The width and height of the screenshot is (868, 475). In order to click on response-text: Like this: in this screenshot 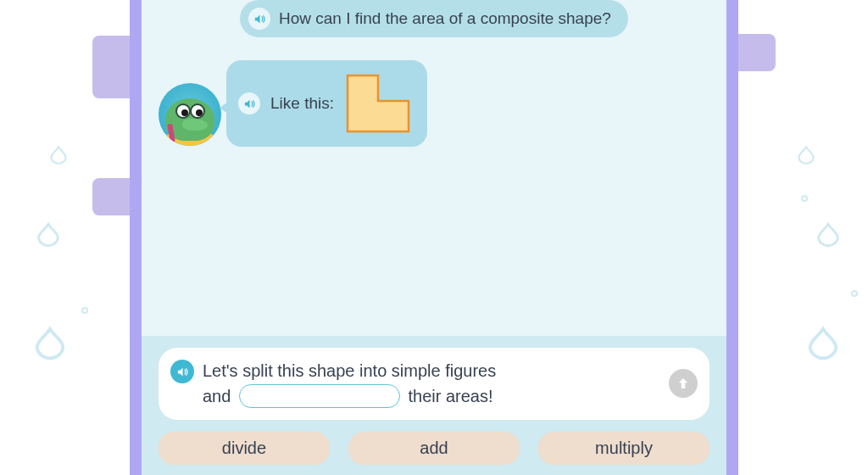, I will do `click(302, 103)`.